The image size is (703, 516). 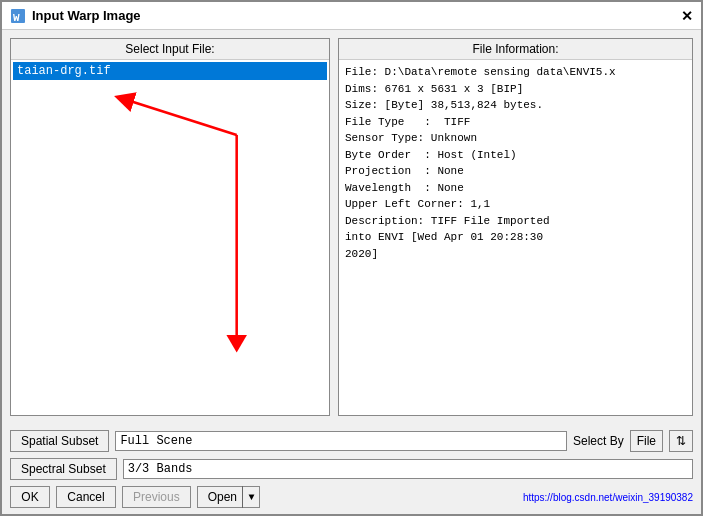 What do you see at coordinates (16, 18) in the screenshot?
I see `svg-text: W` at bounding box center [16, 18].